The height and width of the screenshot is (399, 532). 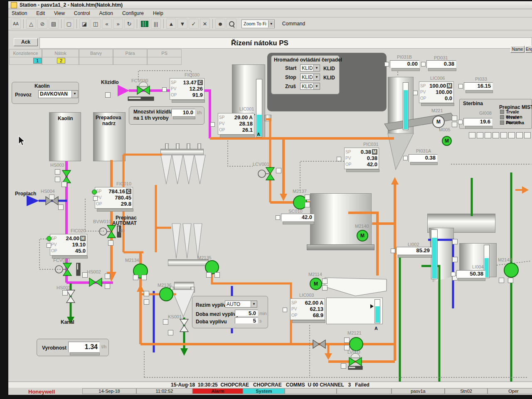 I want to click on LCV001-valve-actuator, so click(x=262, y=174).